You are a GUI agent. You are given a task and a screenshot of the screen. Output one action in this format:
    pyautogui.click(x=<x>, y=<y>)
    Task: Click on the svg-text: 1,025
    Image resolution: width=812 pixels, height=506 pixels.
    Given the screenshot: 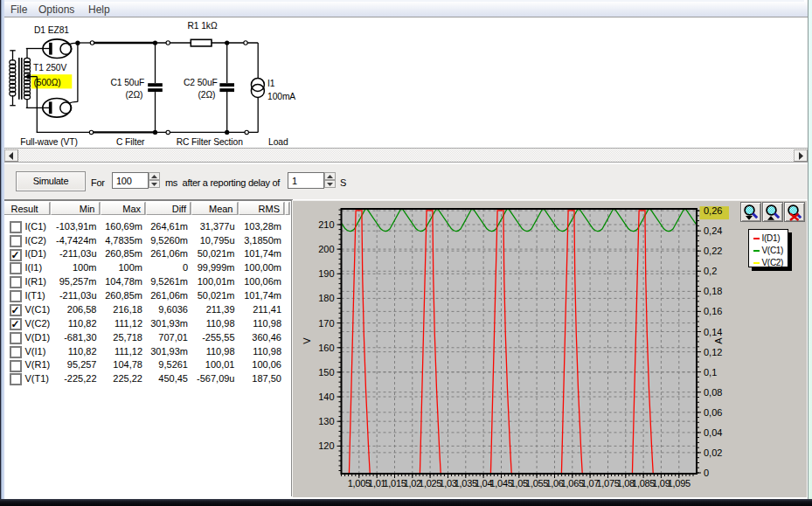 What is the action you would take?
    pyautogui.click(x=430, y=483)
    